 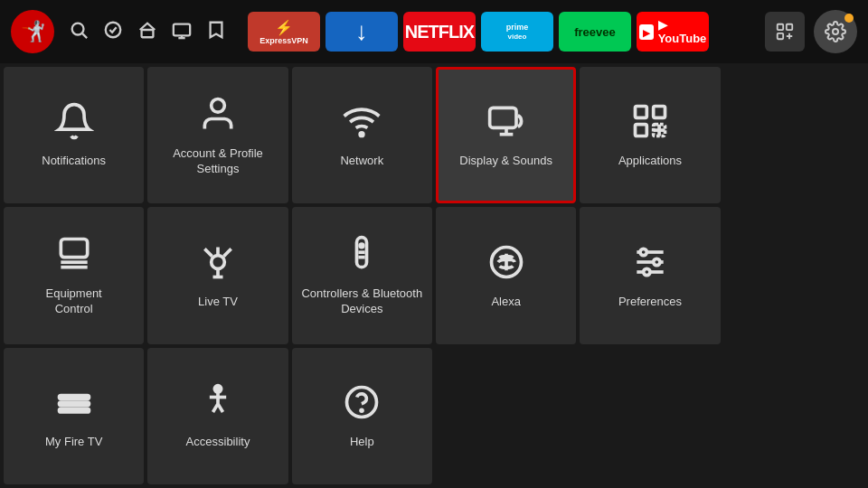 What do you see at coordinates (434, 32) in the screenshot?
I see `top-navigation-bar: 🤺 ⚡ ExpressVPN ↓ NETFLIX` at bounding box center [434, 32].